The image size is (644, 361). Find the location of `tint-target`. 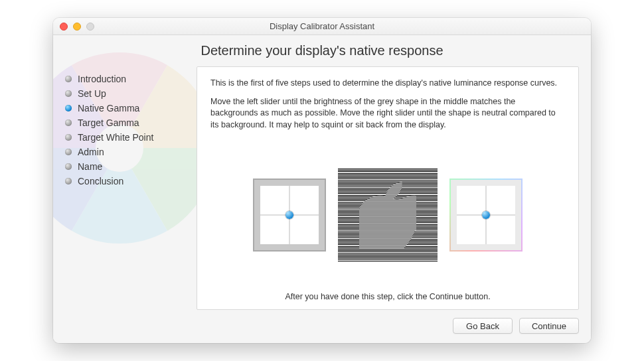

tint-target is located at coordinates (486, 215).